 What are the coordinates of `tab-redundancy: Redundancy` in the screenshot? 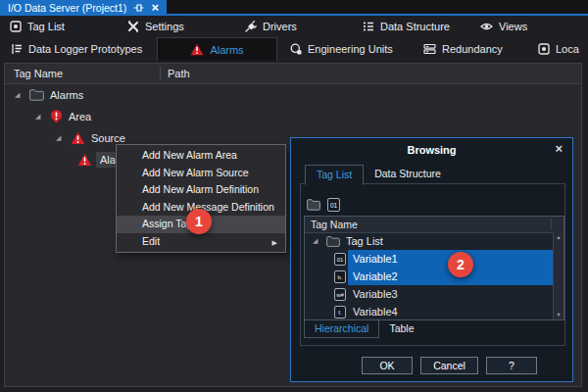 It's located at (472, 49).